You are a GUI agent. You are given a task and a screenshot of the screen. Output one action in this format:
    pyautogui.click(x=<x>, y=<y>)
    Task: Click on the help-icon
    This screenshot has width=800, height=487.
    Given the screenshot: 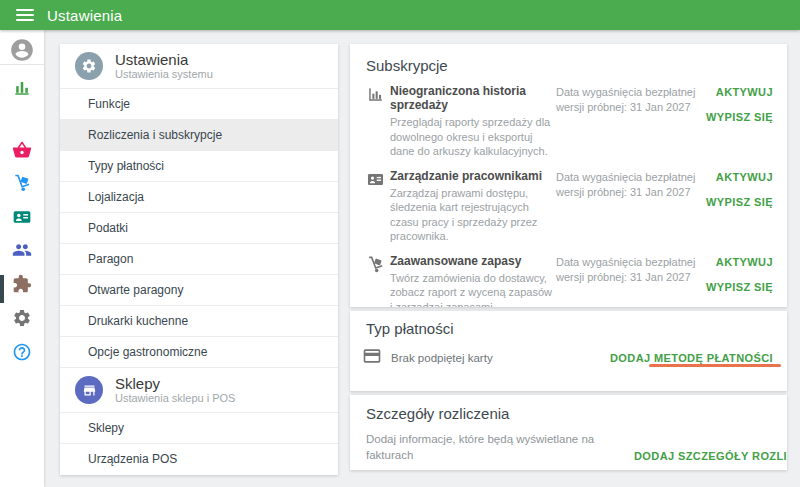 What is the action you would take?
    pyautogui.click(x=22, y=352)
    